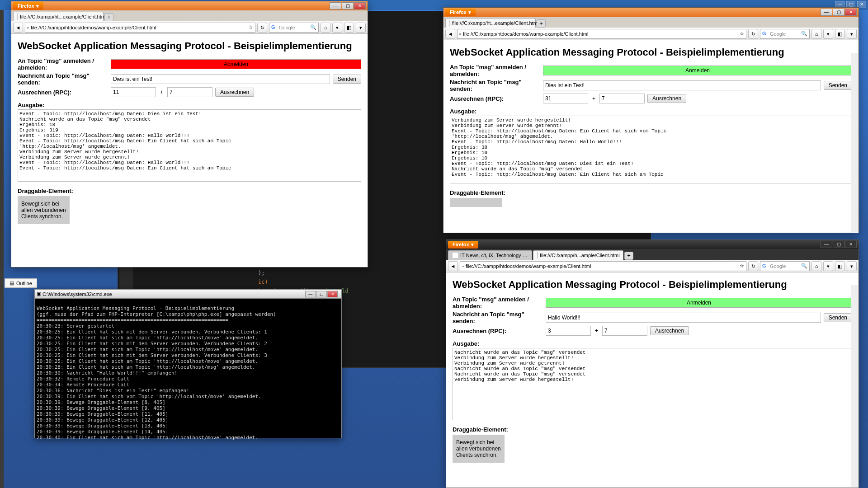 The image size is (868, 488). What do you see at coordinates (63, 17) in the screenshot?
I see `tab-label: file:///C:/xampp/ht...example/Client.htm…` at bounding box center [63, 17].